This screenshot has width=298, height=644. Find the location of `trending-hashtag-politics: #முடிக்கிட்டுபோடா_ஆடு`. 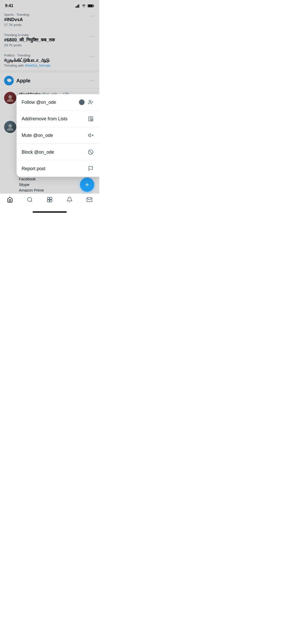

trending-hashtag-politics: #முடிக்கிட்டுபோடா_ஆடு is located at coordinates (50, 61).